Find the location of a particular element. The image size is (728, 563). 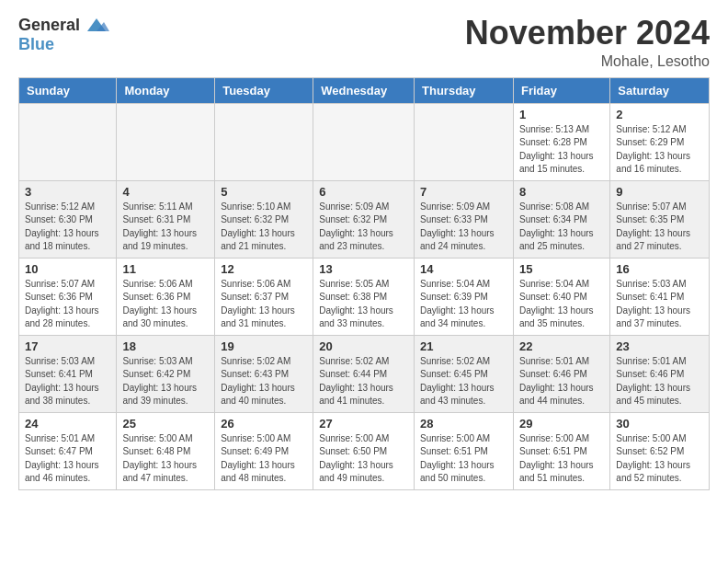

day-info: Sunrise: 5:01 AMSunset: 6:47 PMDaylight:… is located at coordinates (68, 459).